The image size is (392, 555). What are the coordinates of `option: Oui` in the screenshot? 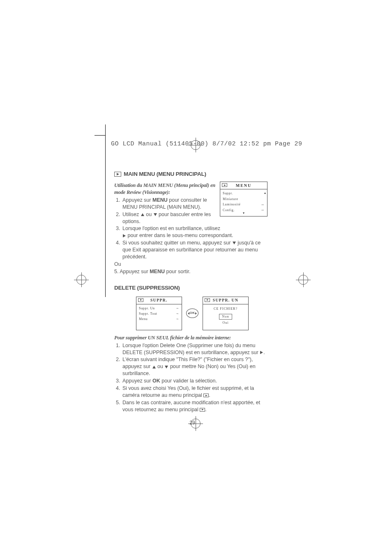 It's located at (226, 323).